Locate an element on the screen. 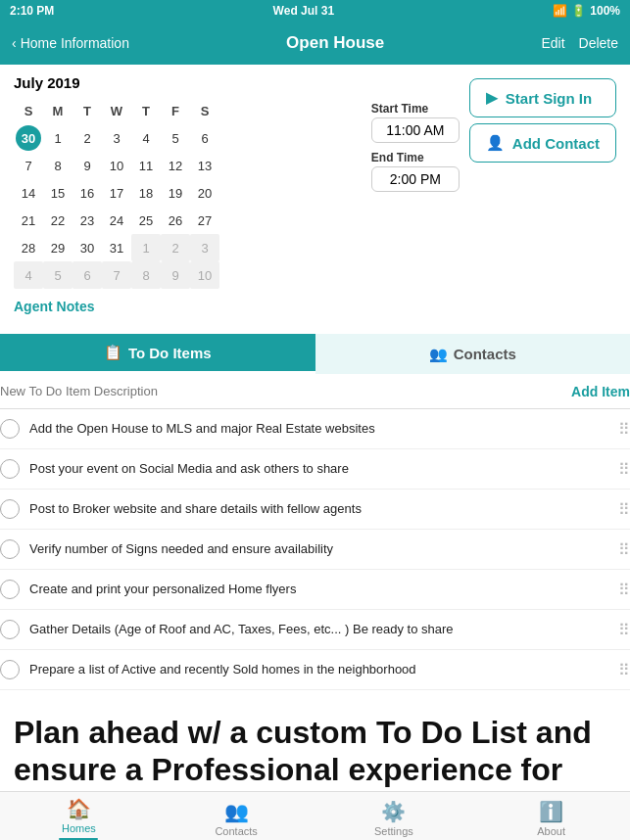  list-icon: 📋 is located at coordinates (114, 352).